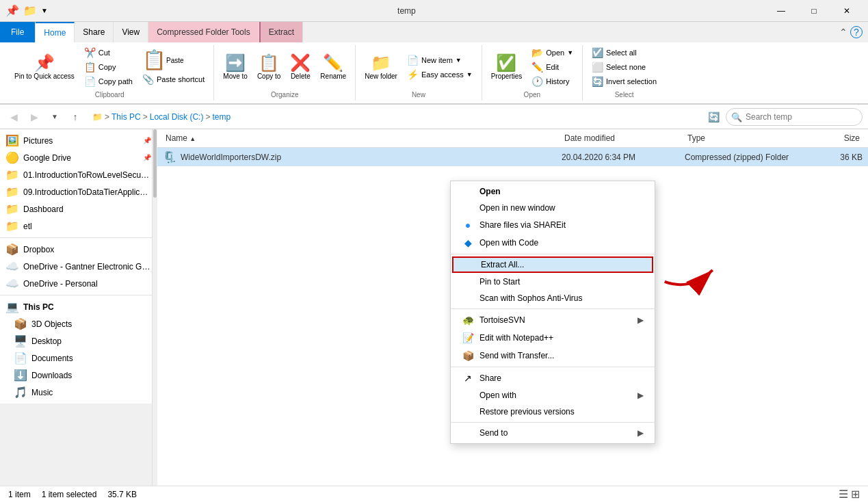  I want to click on ctx-open-new-window: Open in new window, so click(553, 208).